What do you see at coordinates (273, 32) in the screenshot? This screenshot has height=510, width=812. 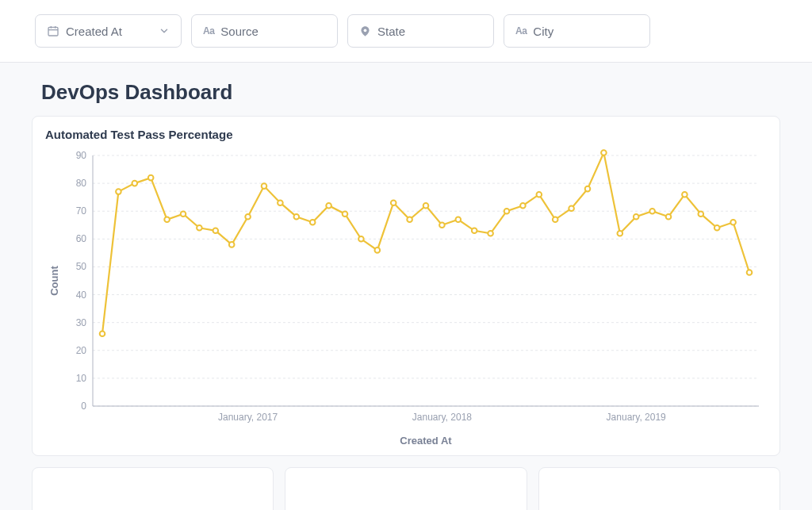 I see `filter-label: Source` at bounding box center [273, 32].